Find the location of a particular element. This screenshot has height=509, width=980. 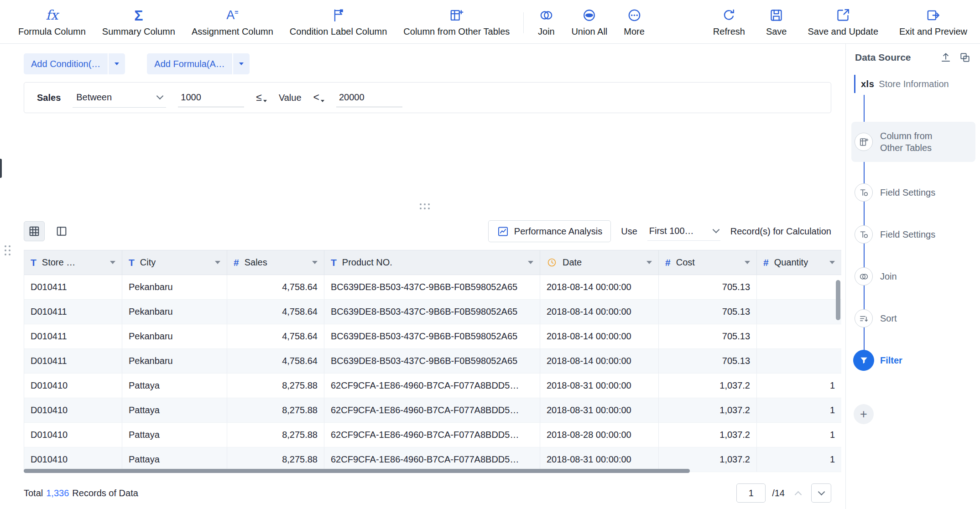

panel-view-button is located at coordinates (62, 231).